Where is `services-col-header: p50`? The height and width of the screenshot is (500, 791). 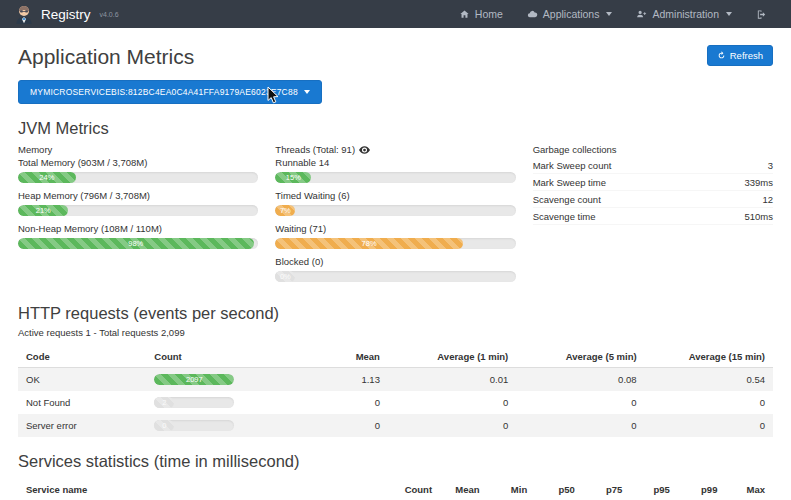 services-col-header: p50 is located at coordinates (559, 490).